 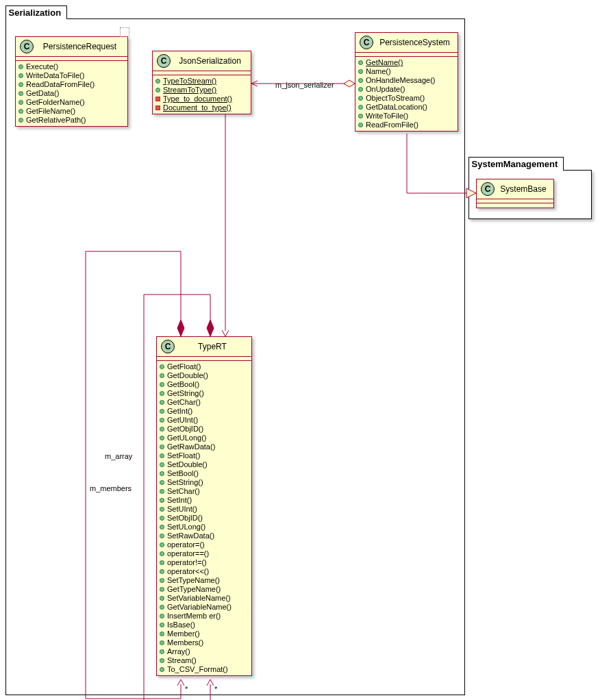 What do you see at coordinates (181, 625) in the screenshot?
I see `member-name: IsBase()` at bounding box center [181, 625].